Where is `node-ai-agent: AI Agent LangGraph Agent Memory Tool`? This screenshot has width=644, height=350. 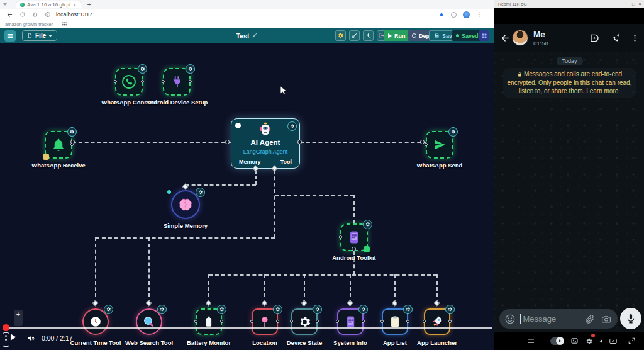
node-ai-agent: AI Agent LangGraph Agent Memory Tool is located at coordinates (265, 144).